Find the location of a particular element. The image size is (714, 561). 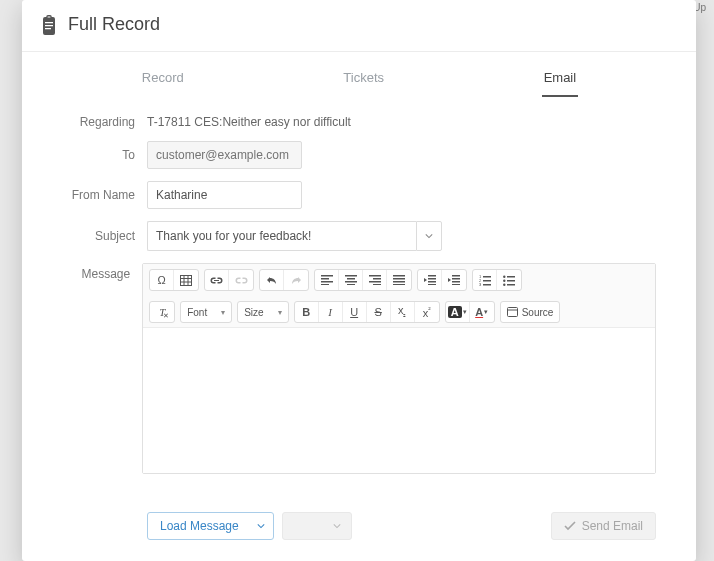

numbered-list-button: 123 is located at coordinates (485, 280).